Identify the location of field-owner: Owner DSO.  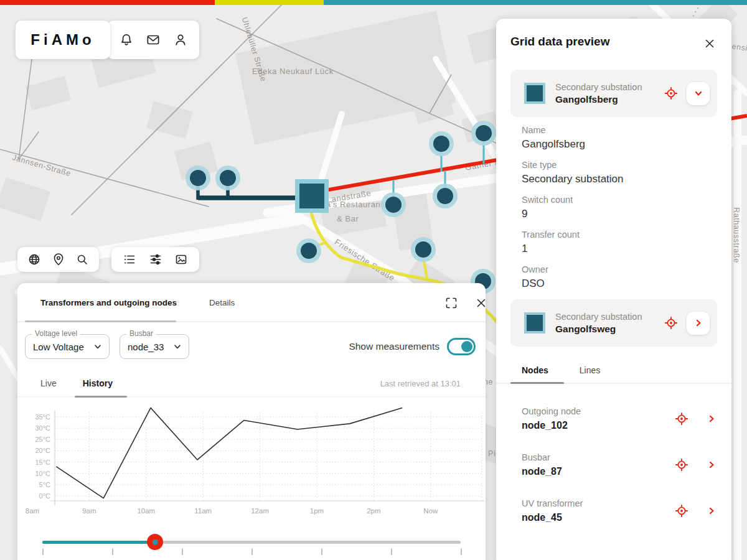
(619, 278).